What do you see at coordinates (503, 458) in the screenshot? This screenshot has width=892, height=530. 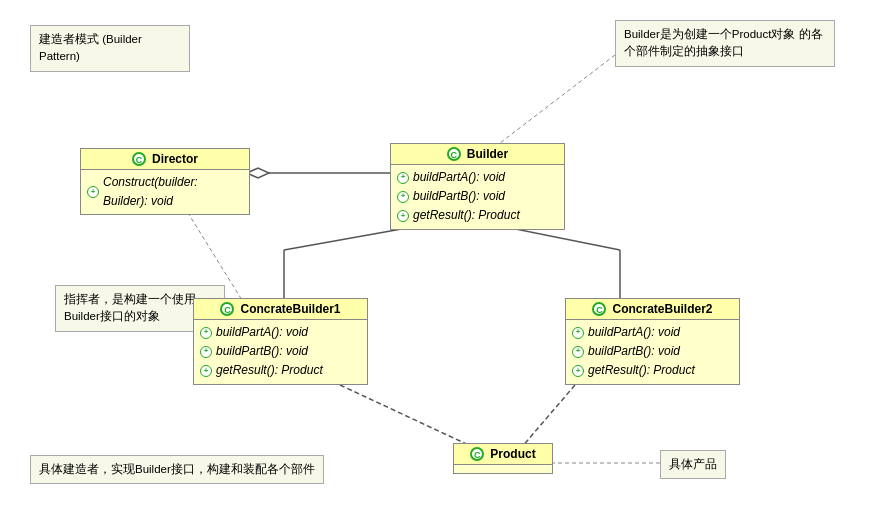 I see `class-product: C Product` at bounding box center [503, 458].